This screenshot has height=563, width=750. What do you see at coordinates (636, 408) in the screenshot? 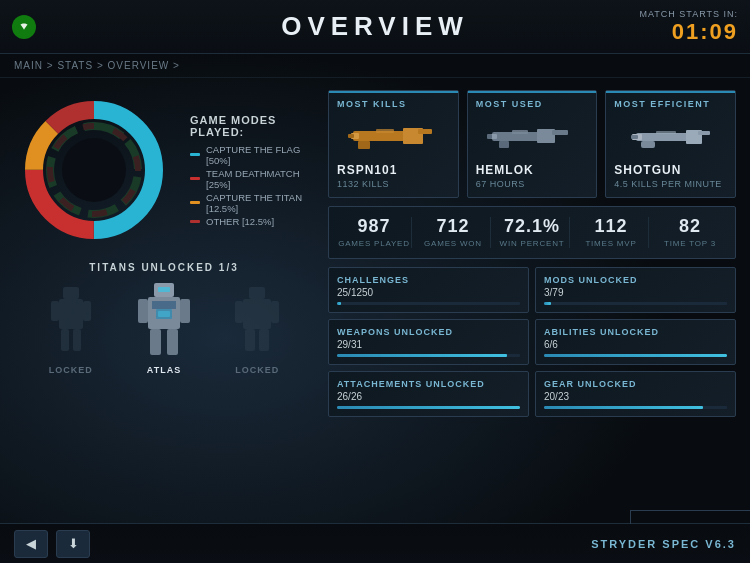
I see `progress-bar-bg-gear` at bounding box center [636, 408].